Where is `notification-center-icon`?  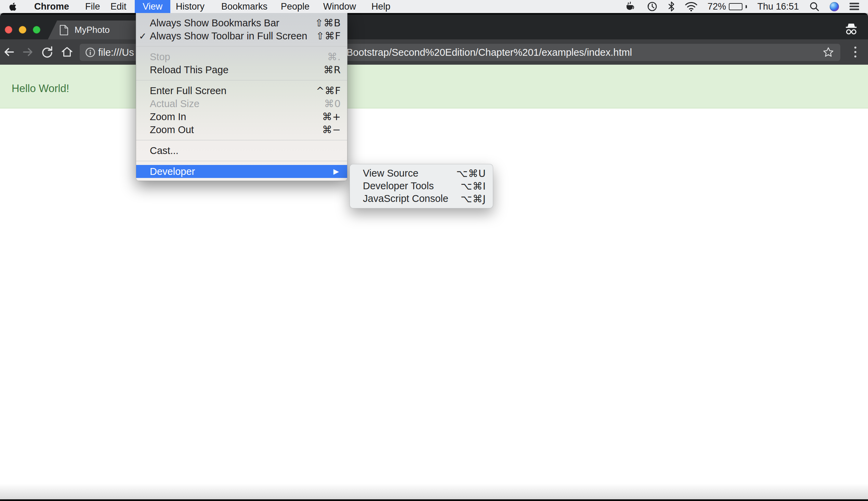 notification-center-icon is located at coordinates (854, 7).